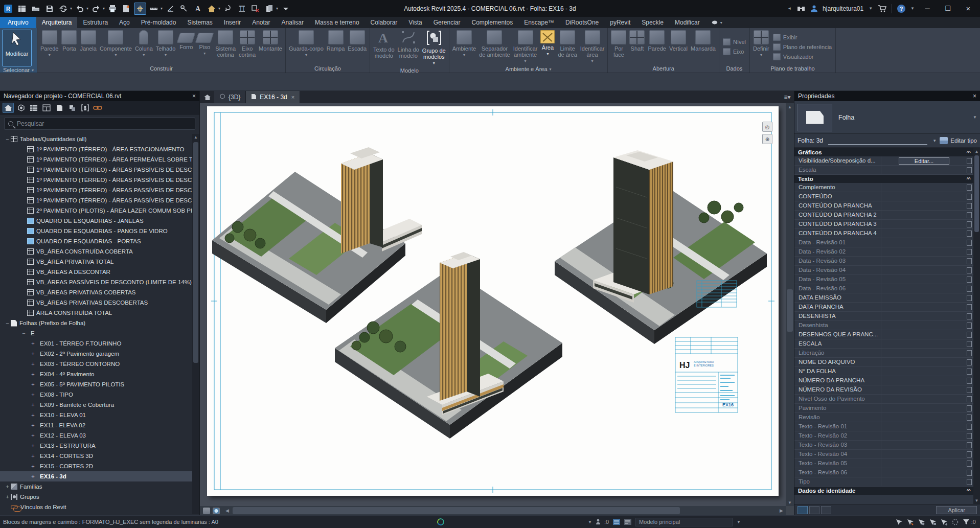 The height and width of the screenshot is (528, 980). What do you see at coordinates (50, 9) in the screenshot?
I see `save-icon` at bounding box center [50, 9].